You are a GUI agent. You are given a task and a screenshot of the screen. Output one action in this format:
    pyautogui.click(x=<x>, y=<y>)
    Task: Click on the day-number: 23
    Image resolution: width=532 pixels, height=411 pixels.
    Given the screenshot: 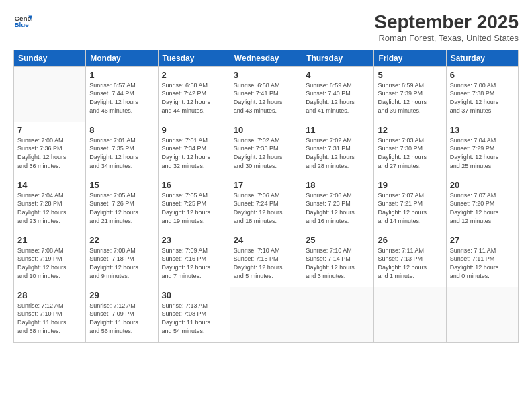 What is the action you would take?
    pyautogui.click(x=194, y=240)
    